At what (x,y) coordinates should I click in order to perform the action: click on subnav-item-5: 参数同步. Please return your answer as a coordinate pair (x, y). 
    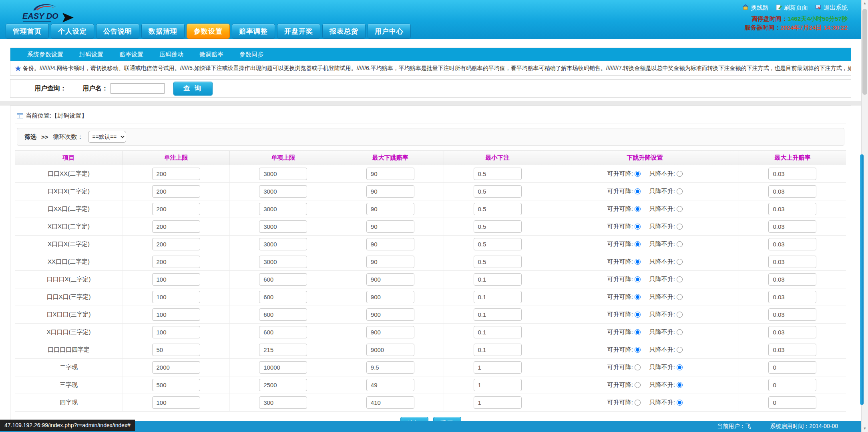
    Looking at the image, I should click on (251, 54).